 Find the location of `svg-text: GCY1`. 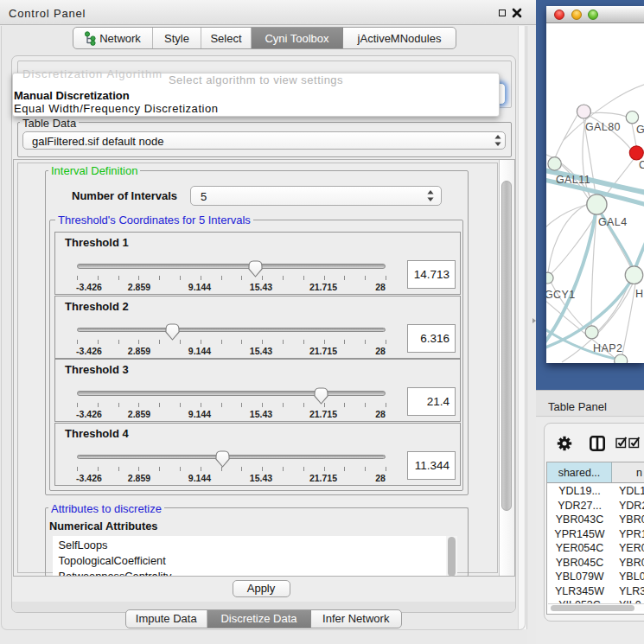

svg-text: GCY1 is located at coordinates (561, 295).